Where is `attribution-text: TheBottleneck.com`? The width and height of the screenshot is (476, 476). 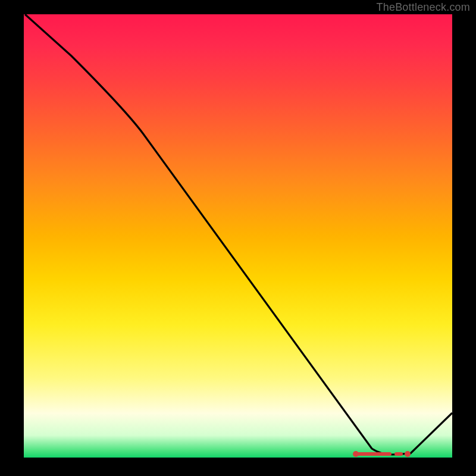 attribution-text: TheBottleneck.com is located at coordinates (424, 7).